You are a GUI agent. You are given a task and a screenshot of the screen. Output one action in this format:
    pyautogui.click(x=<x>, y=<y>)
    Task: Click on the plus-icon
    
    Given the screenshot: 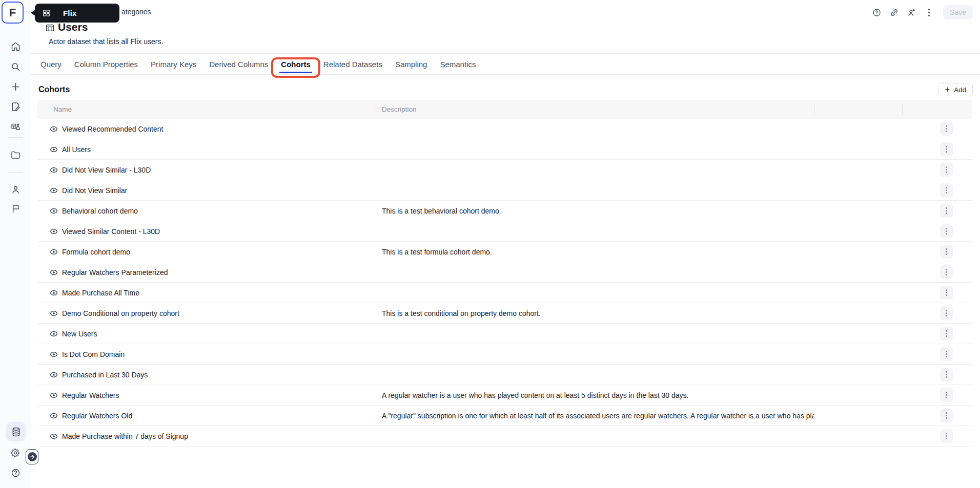 What is the action you would take?
    pyautogui.click(x=15, y=87)
    